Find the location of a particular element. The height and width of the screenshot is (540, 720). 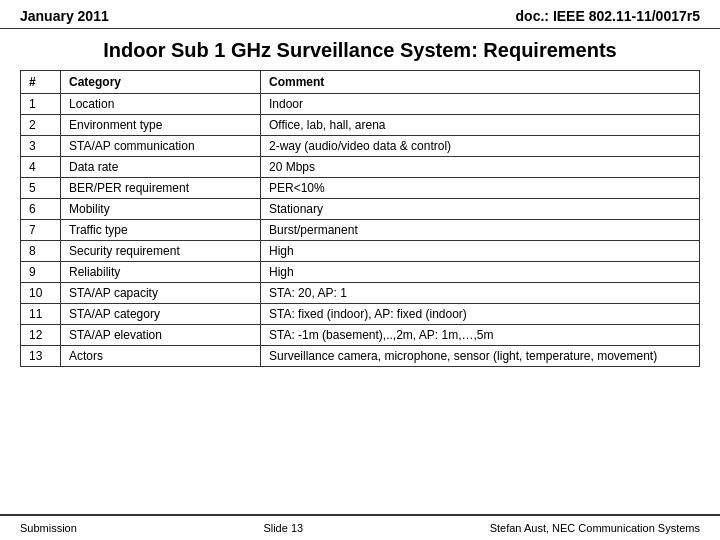

table-row: 8Security requirementHigh is located at coordinates (360, 252).